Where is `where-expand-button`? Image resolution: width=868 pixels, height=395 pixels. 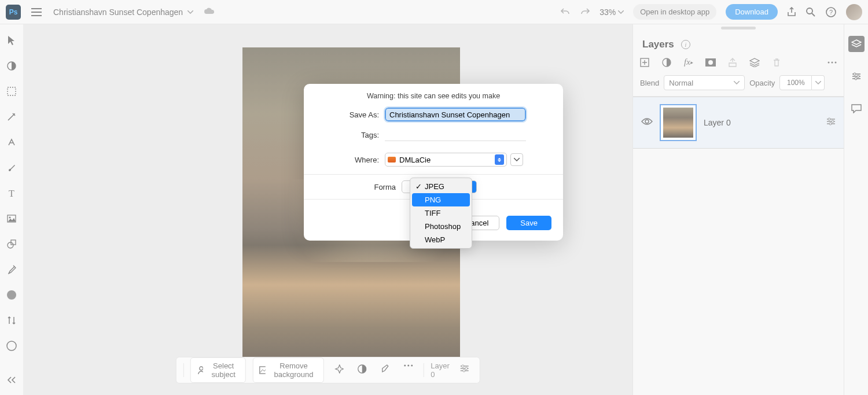
where-expand-button is located at coordinates (517, 160).